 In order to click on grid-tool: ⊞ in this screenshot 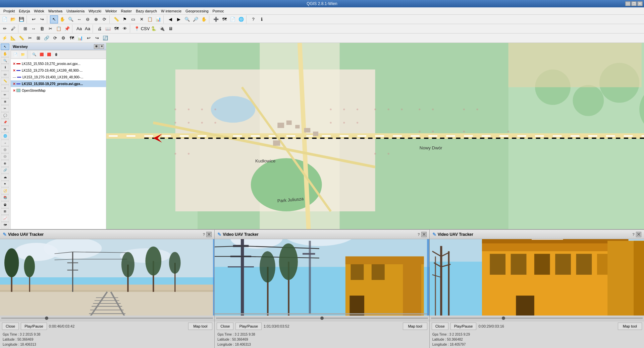, I will do `click(5, 212)`.